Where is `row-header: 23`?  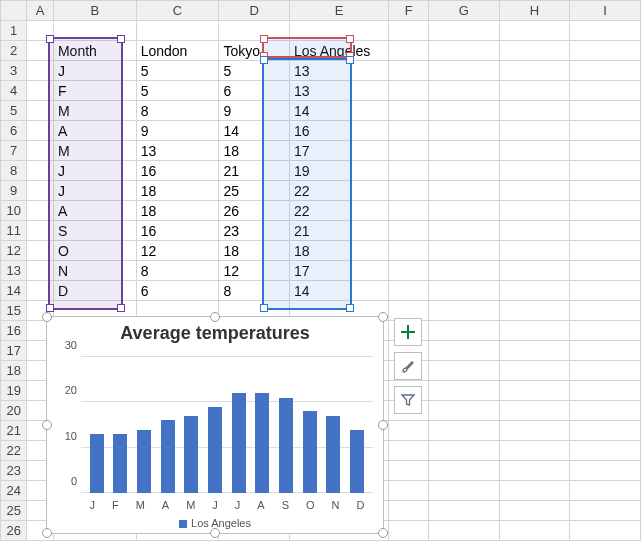
row-header: 23 is located at coordinates (14, 471).